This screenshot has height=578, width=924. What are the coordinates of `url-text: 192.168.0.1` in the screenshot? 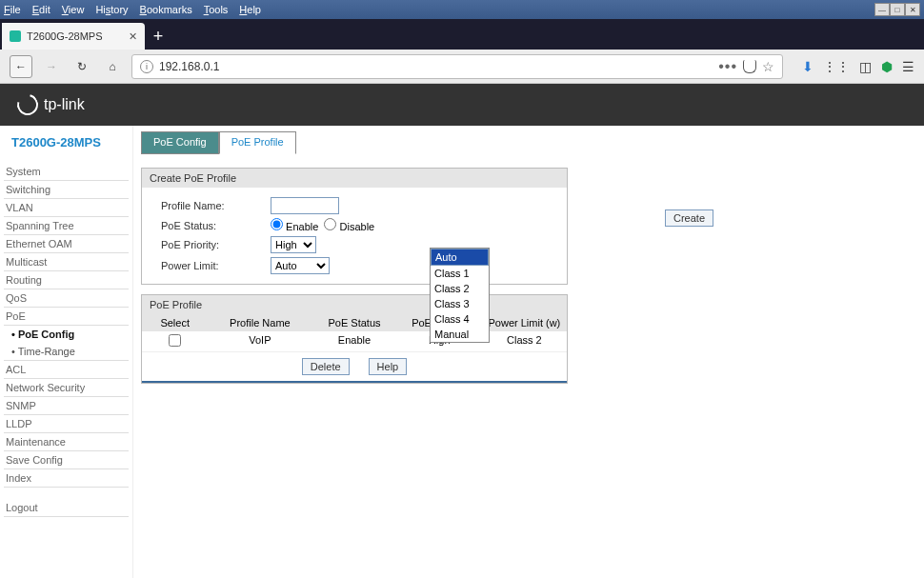 It's located at (438, 67).